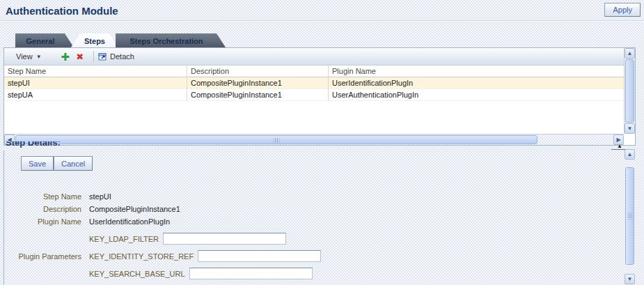 The image size is (644, 285). What do you see at coordinates (96, 71) in the screenshot?
I see `column-header-step-name: Step Name` at bounding box center [96, 71].